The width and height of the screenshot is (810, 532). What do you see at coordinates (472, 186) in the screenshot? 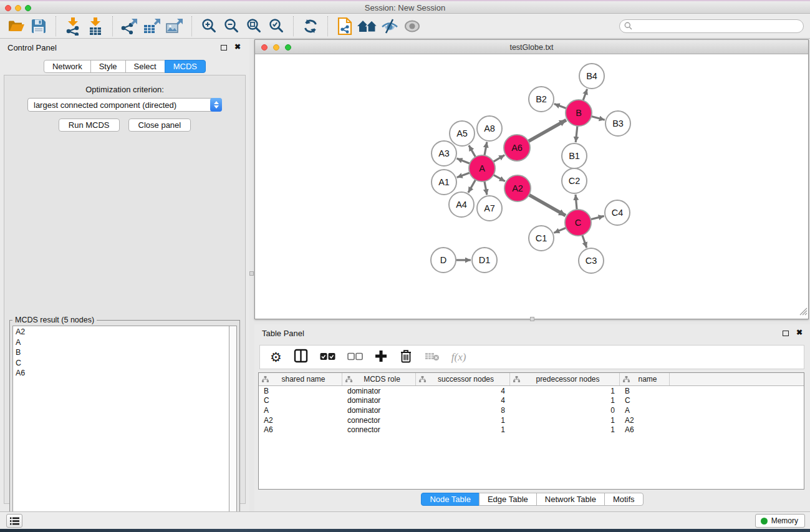
I see `graph-edge-A-A4` at bounding box center [472, 186].